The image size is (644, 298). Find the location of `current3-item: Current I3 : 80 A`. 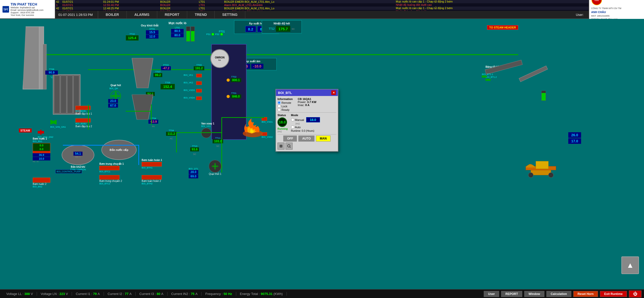

current3-item: Current I3 : 80 A is located at coordinates (151, 294).